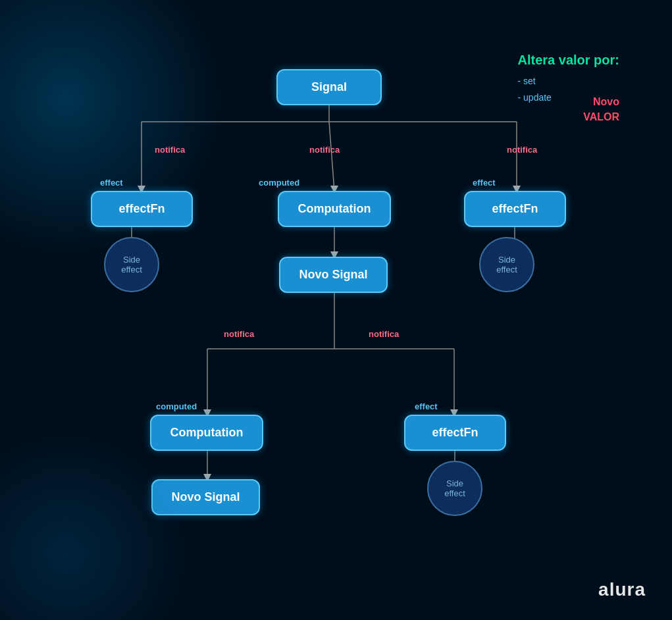  I want to click on side-effect-left-node: Side effect, so click(132, 265).